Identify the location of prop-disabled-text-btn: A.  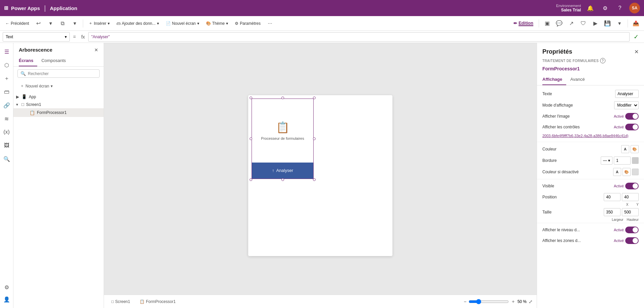
(617, 172).